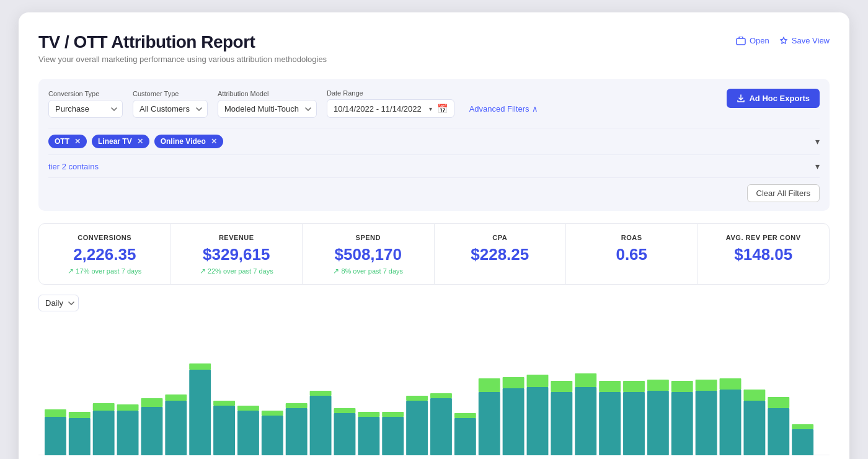  Describe the element at coordinates (58, 303) in the screenshot. I see `granularity-select: Daily` at that location.